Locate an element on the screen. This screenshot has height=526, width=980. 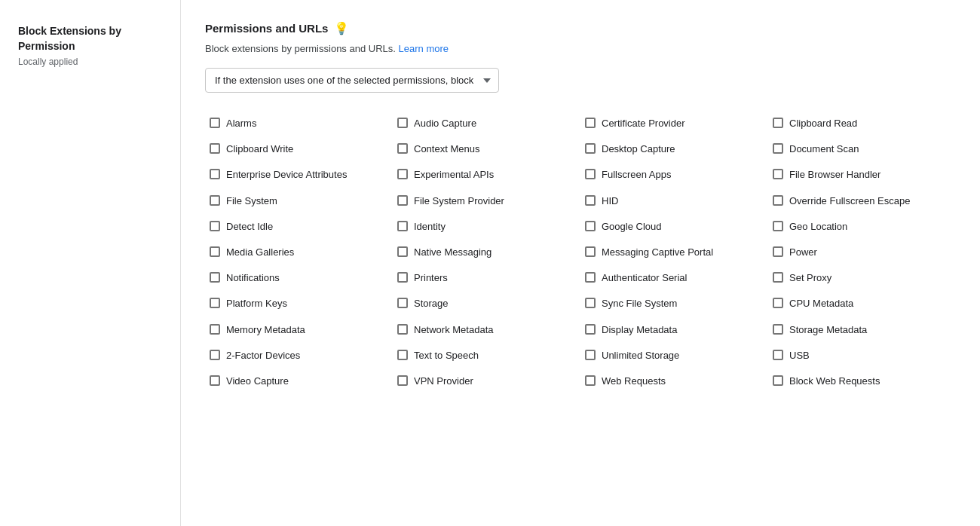
permission-item-web-requests: Web Requests is located at coordinates (674, 381).